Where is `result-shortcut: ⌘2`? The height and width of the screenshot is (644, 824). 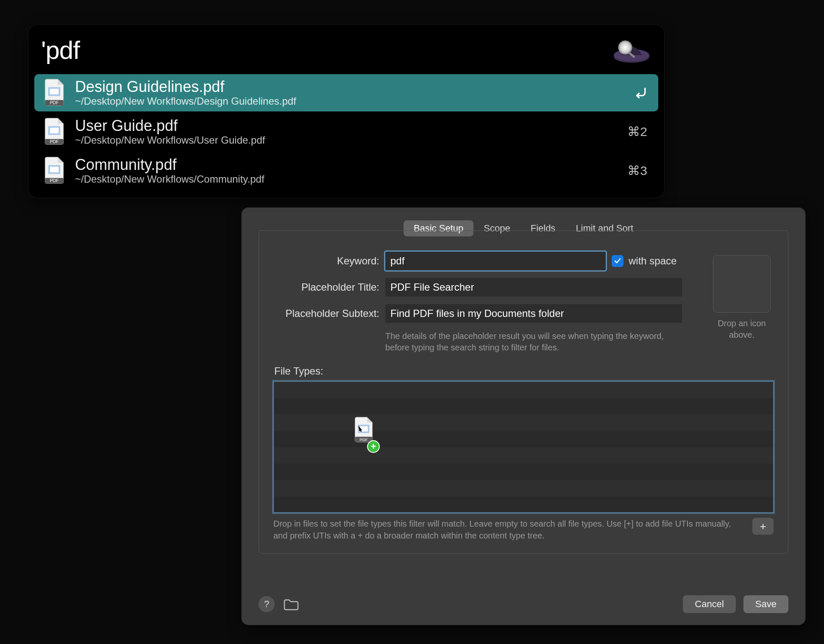
result-shortcut: ⌘2 is located at coordinates (639, 131).